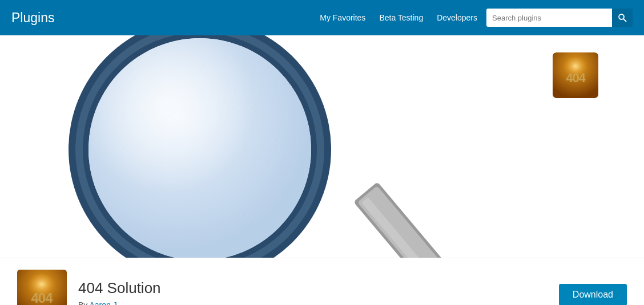  What do you see at coordinates (457, 18) in the screenshot?
I see `nav-developers: Developers` at bounding box center [457, 18].